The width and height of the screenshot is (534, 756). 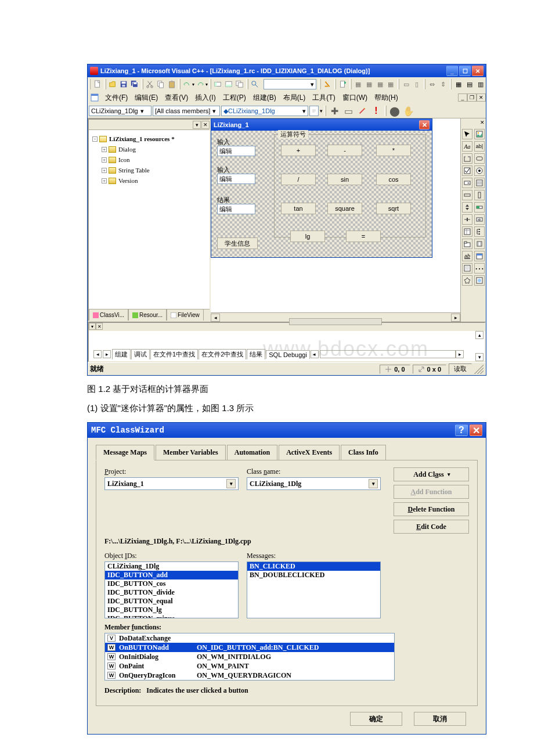 What do you see at coordinates (461, 430) in the screenshot?
I see `help-button: ?` at bounding box center [461, 430].